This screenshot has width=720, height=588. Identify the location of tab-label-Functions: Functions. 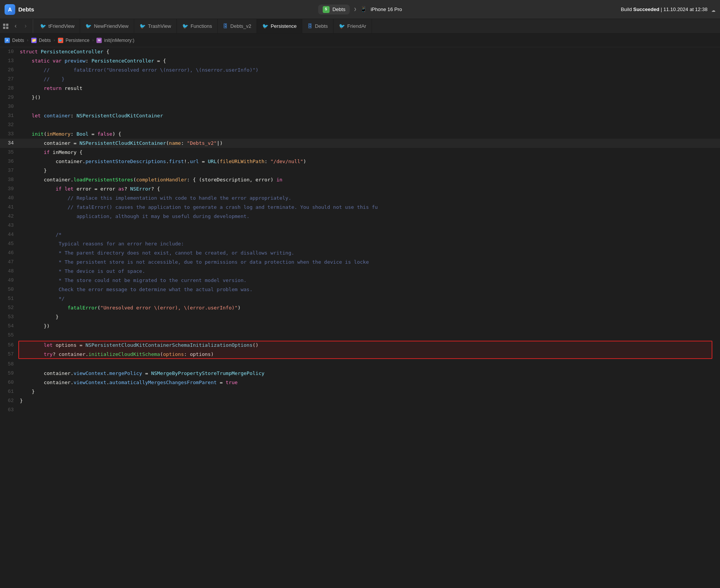
(201, 26).